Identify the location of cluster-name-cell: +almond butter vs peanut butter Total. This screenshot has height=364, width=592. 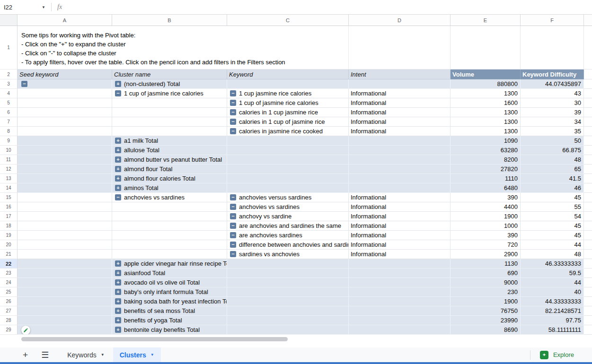
(169, 160).